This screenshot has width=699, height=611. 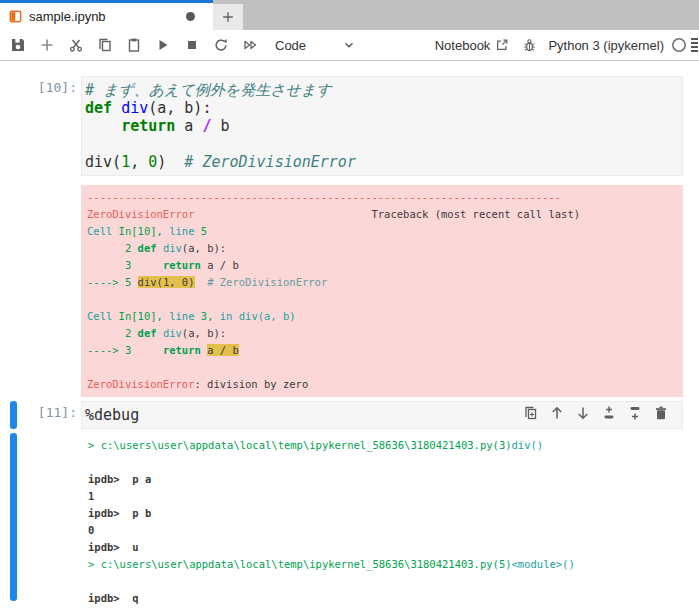 I want to click on paste-cells-button, so click(x=134, y=45).